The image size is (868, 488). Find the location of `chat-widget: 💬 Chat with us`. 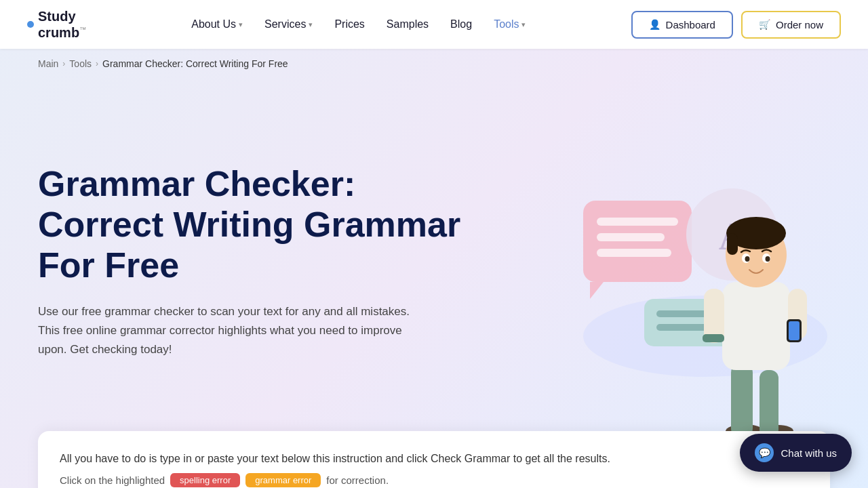

chat-widget: 💬 Chat with us is located at coordinates (796, 453).